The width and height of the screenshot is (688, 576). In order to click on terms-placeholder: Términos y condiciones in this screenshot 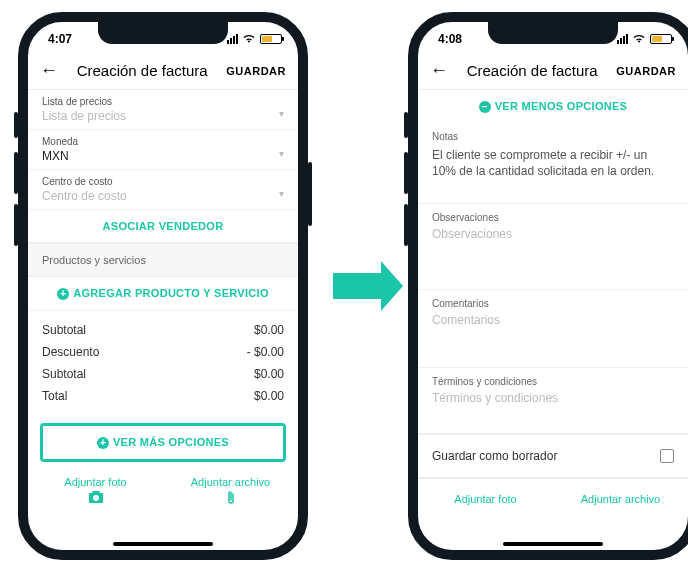, I will do `click(553, 398)`.